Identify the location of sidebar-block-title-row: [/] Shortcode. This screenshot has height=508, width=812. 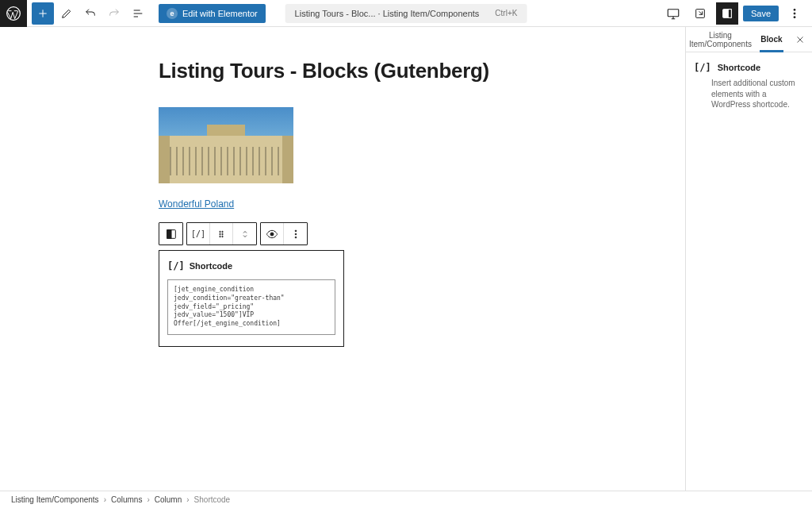
(749, 67).